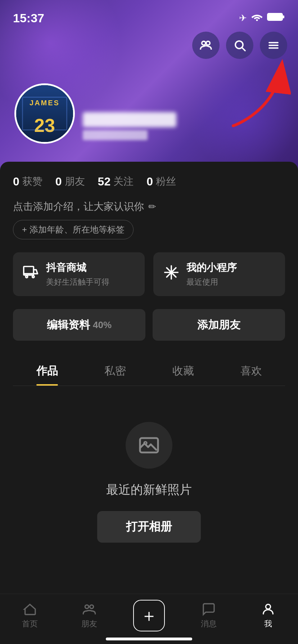 The width and height of the screenshot is (298, 644). I want to click on status-bar: 15:37 ✈, so click(149, 14).